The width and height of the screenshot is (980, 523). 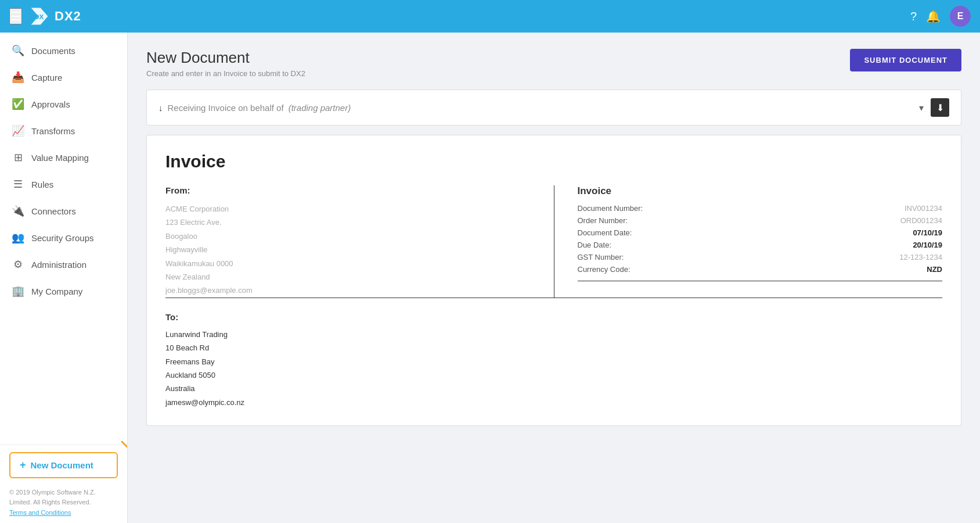 What do you see at coordinates (64, 264) in the screenshot?
I see `sidebar-item-administration: ⚙Administration` at bounding box center [64, 264].